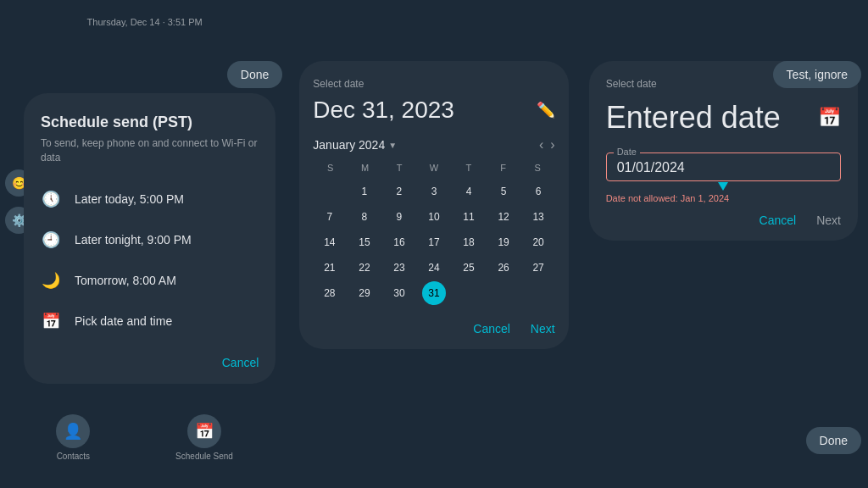  What do you see at coordinates (399, 293) in the screenshot?
I see `cal-day-30: 30` at bounding box center [399, 293].